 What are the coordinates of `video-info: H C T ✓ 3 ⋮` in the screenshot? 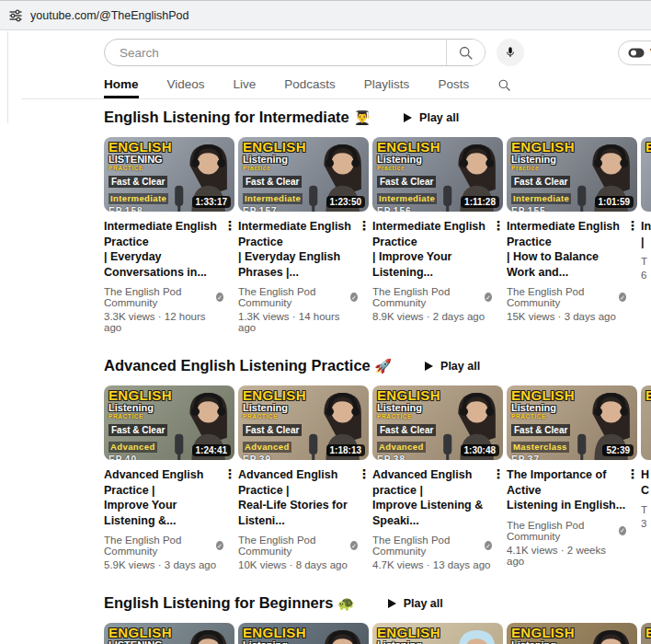 It's located at (645, 499).